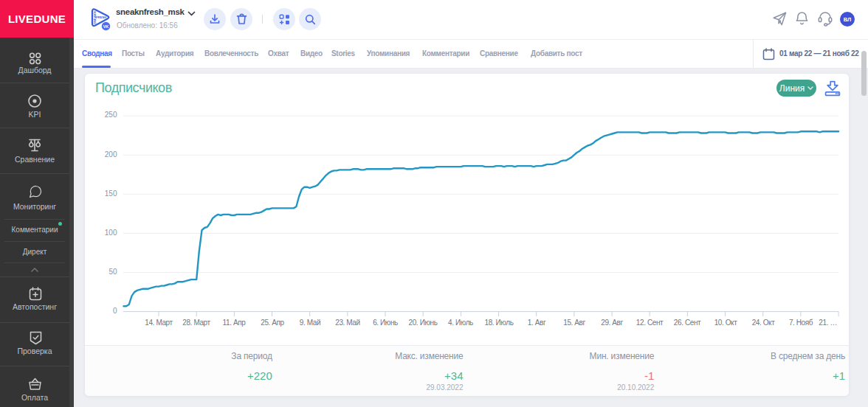 The width and height of the screenshot is (868, 407). Describe the element at coordinates (764, 323) in the screenshot. I see `svg-text: 24. Окт` at that location.